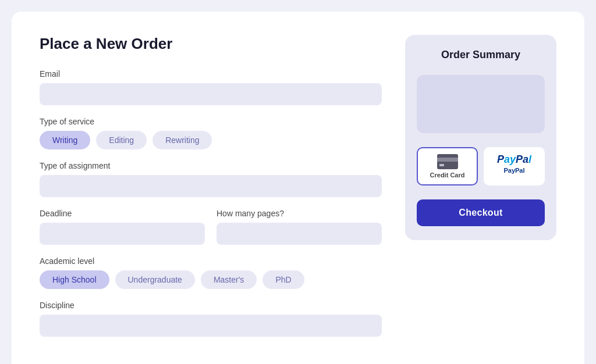  What do you see at coordinates (211, 94) in the screenshot?
I see `email-input` at bounding box center [211, 94].